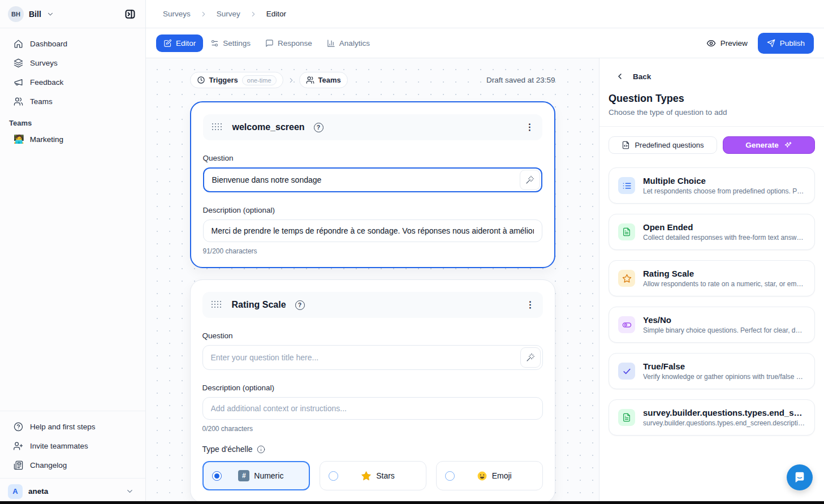 The image size is (824, 504). I want to click on workspace-switcher: BH Bill, so click(72, 14).